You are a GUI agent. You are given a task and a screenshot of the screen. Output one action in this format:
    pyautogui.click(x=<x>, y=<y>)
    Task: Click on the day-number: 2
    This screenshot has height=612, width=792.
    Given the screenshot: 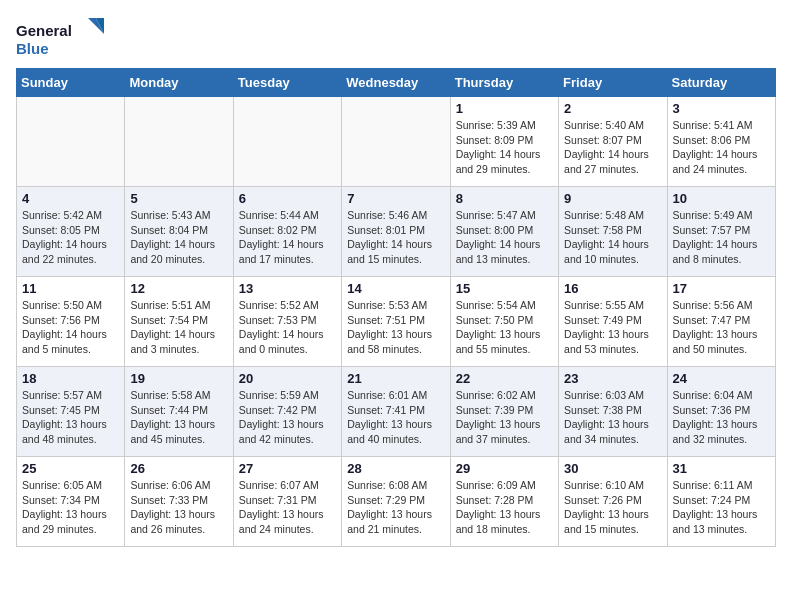 What is the action you would take?
    pyautogui.click(x=612, y=108)
    